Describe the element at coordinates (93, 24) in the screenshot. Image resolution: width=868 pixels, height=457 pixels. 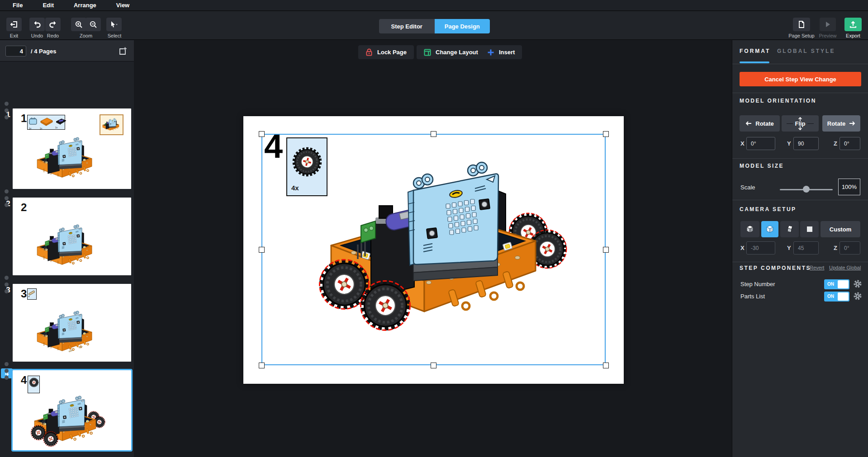
I see `zoom-out-button` at that location.